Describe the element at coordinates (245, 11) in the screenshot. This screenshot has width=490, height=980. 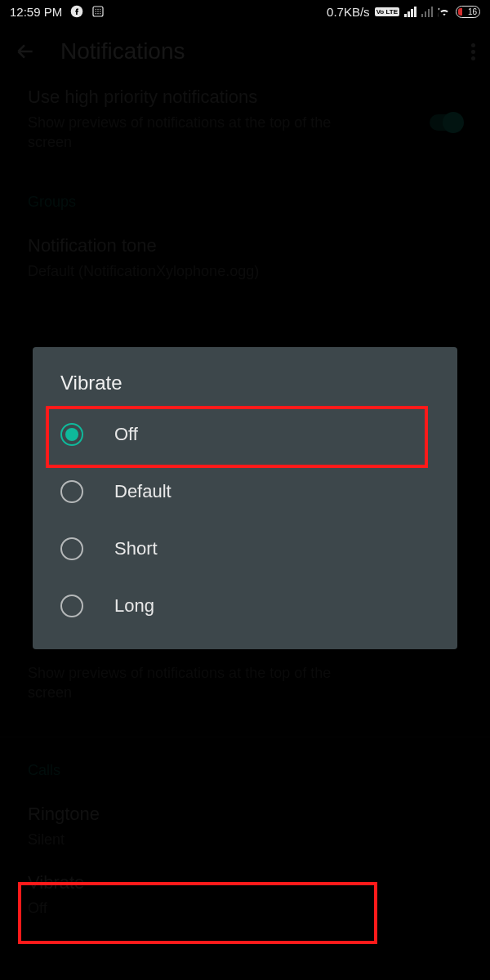
I see `status-bar: 12:59 PM 0.7KB/s Vo LTE 16` at that location.